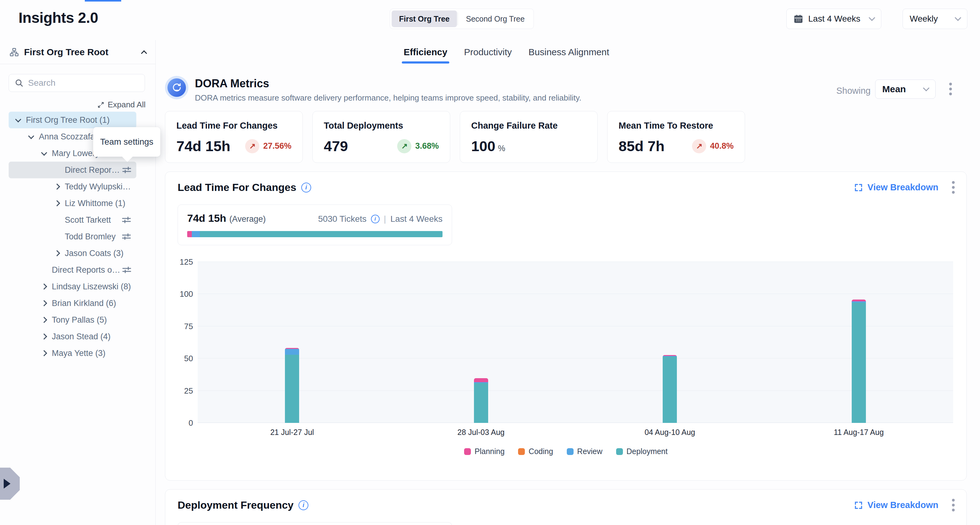 The height and width of the screenshot is (525, 980). I want to click on org-tree-toggle: First Org TreeSecond Org Tree, so click(462, 19).